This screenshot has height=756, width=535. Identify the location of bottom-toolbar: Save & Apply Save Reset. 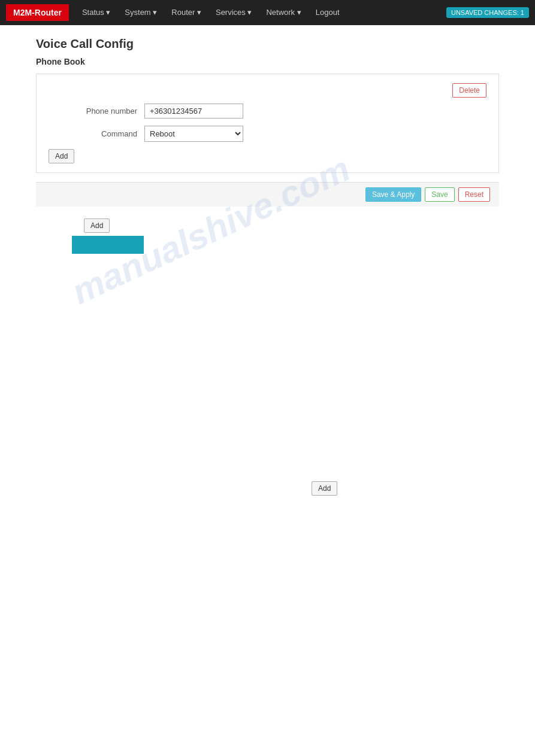
(267, 194).